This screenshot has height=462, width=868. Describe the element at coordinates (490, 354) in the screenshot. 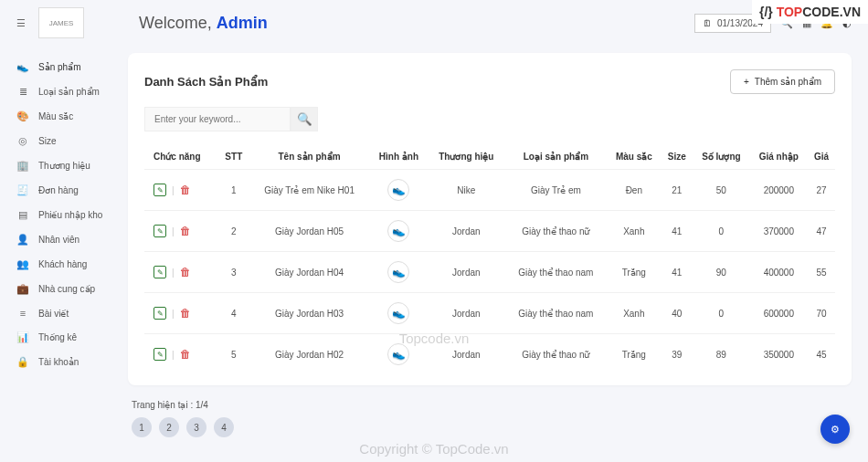

I see `table-row: ✎ | 🗑 5 Giày Jordan H02 👟 Jordan Giày th…` at that location.